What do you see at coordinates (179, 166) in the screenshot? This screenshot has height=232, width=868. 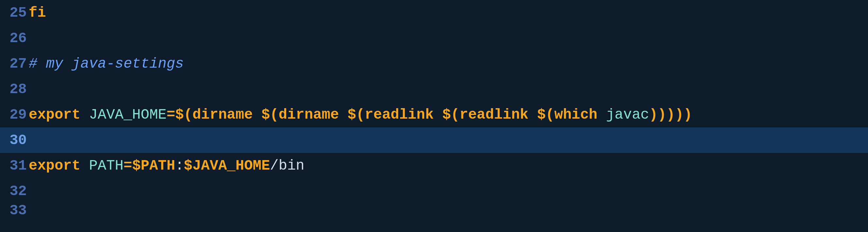 I see `colon: :` at bounding box center [179, 166].